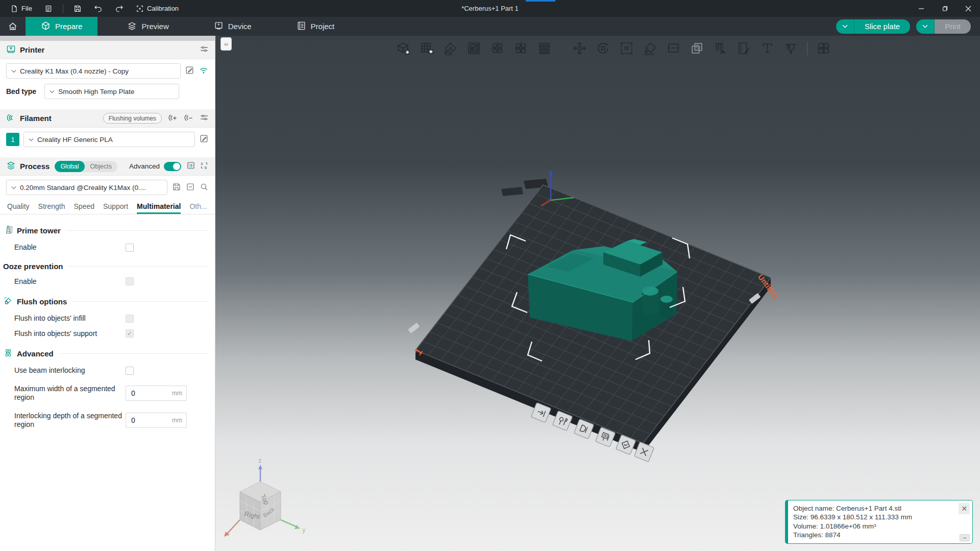 The height and width of the screenshot is (551, 980). What do you see at coordinates (233, 27) in the screenshot?
I see `tab-device: Device` at bounding box center [233, 27].